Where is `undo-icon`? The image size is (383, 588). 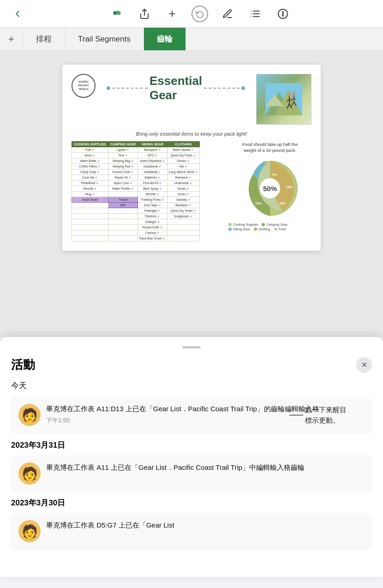
undo-icon is located at coordinates (200, 14).